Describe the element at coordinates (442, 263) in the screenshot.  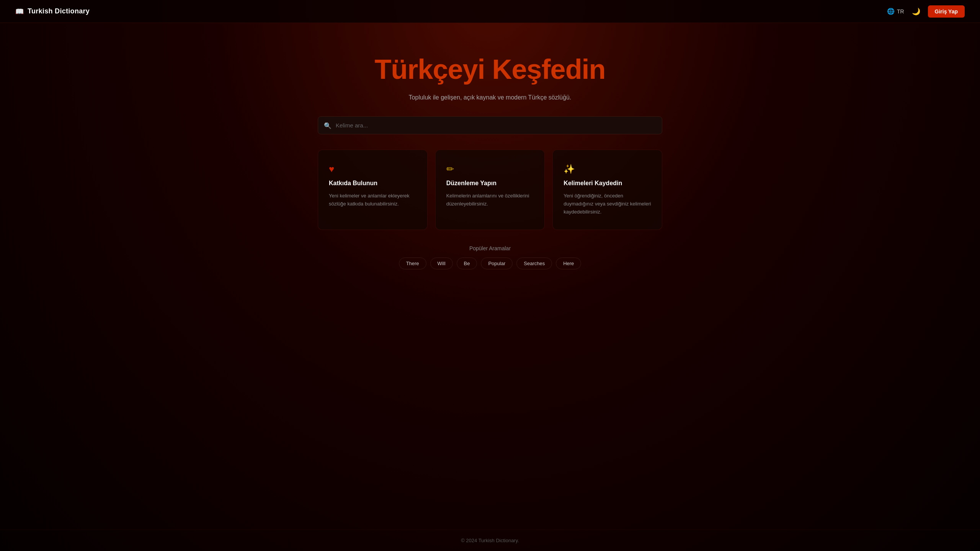
I see `popular-tag: Will` at that location.